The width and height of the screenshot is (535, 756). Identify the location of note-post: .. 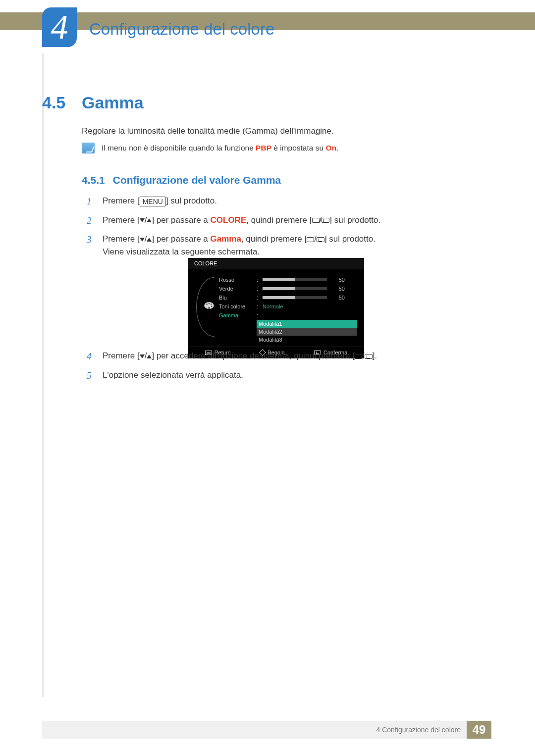
(337, 148).